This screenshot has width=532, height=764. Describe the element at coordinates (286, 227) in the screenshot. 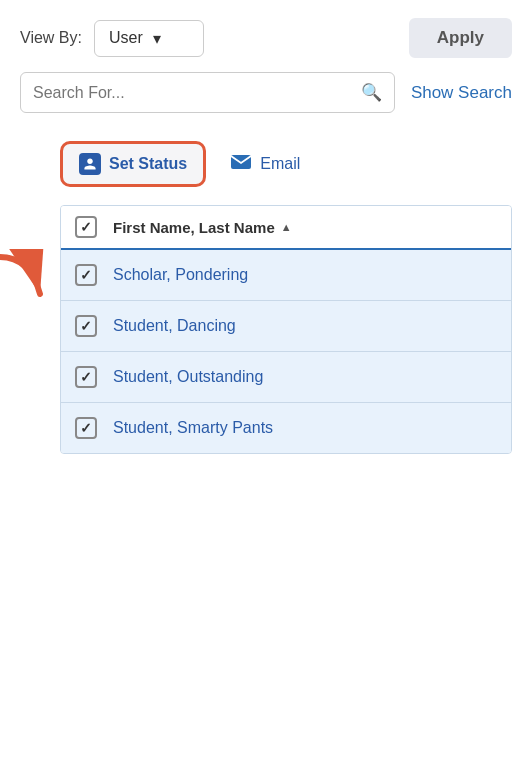

I see `sort-arrow-icon: ▲` at that location.